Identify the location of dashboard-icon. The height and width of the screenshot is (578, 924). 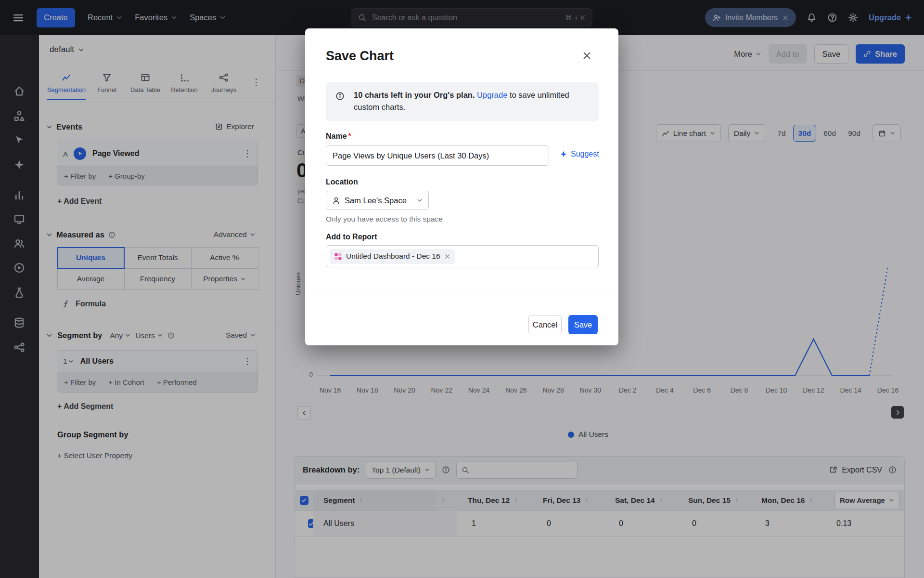
(338, 256).